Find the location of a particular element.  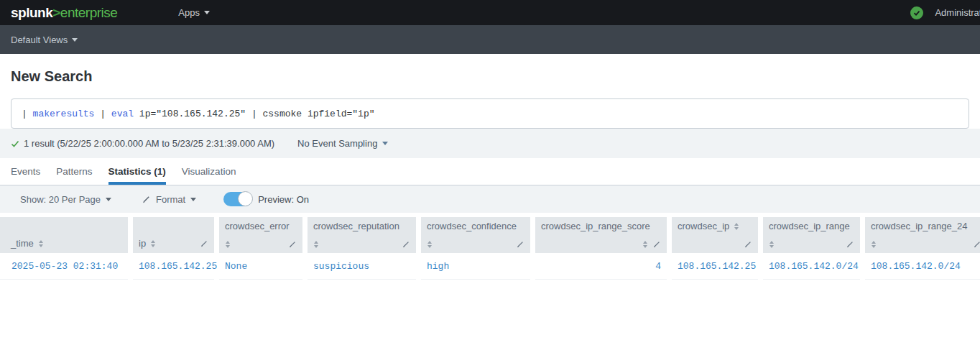

job-done-check-icon is located at coordinates (15, 144).